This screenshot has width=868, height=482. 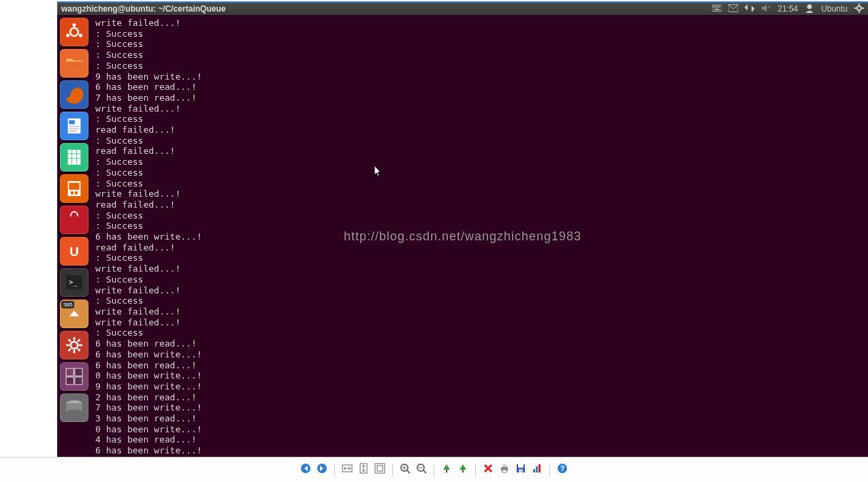 I want to click on fit-screen-button, so click(x=380, y=470).